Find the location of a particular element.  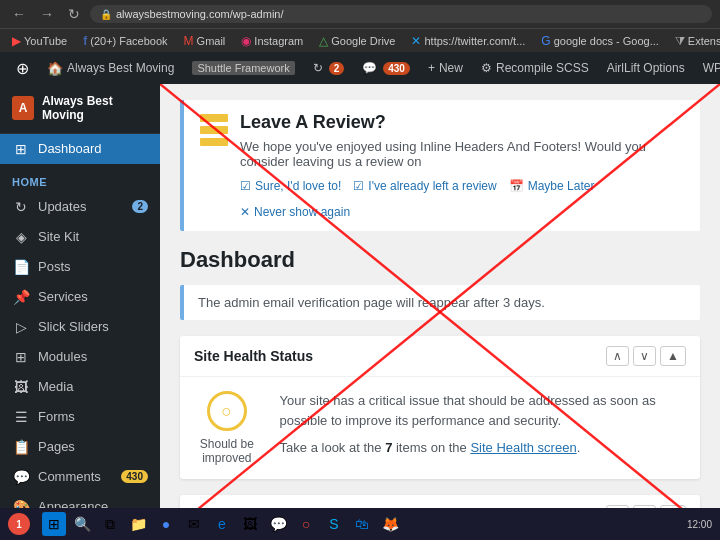

health-items-text: Take a look at the 7 items on the Site H… is located at coordinates (483, 448).